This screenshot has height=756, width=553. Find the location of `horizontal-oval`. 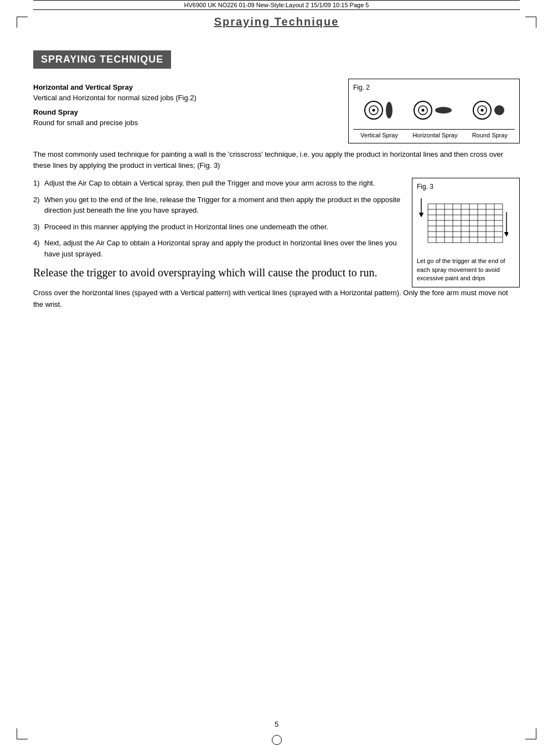

horizontal-oval is located at coordinates (443, 110).